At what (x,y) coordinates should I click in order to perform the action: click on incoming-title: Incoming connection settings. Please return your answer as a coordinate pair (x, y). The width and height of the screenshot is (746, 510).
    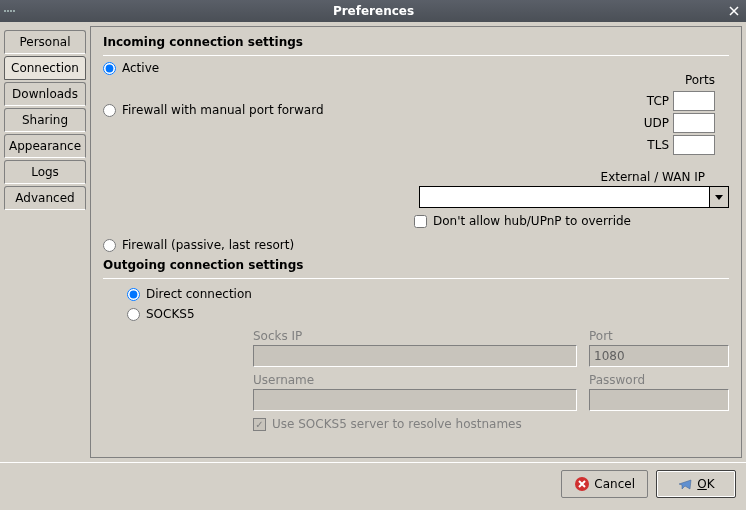
    Looking at the image, I should click on (416, 42).